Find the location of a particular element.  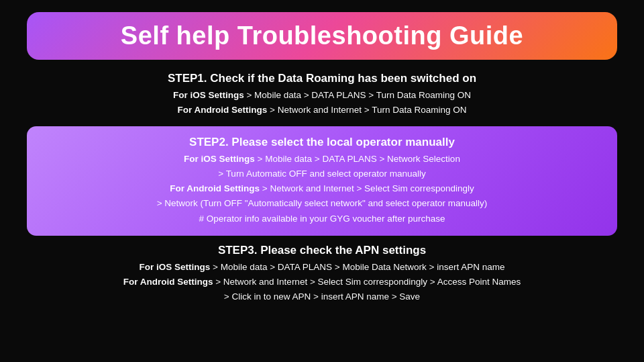

step3-line1: For iOS Settings > Mobile data > DATA PL… is located at coordinates (322, 267).